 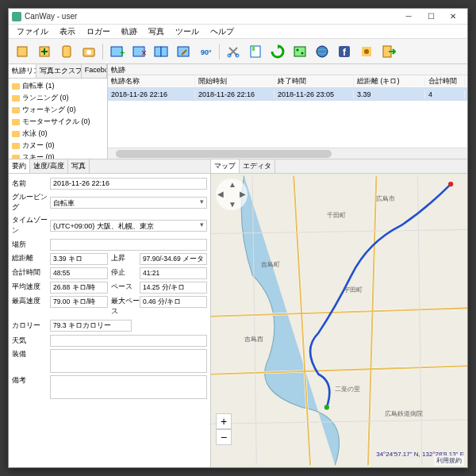 What do you see at coordinates (156, 32) in the screenshot?
I see `menu-photo: 写真` at bounding box center [156, 32].